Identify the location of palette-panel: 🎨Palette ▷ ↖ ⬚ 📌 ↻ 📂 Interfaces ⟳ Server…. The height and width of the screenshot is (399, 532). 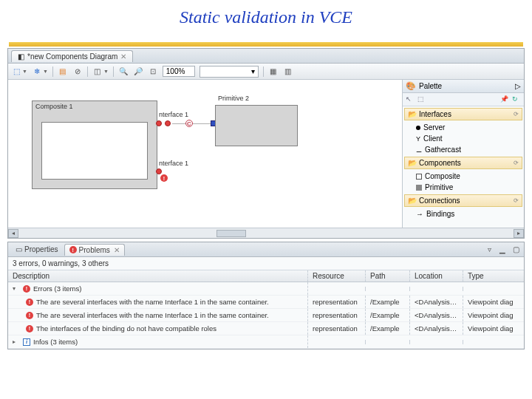
(463, 154).